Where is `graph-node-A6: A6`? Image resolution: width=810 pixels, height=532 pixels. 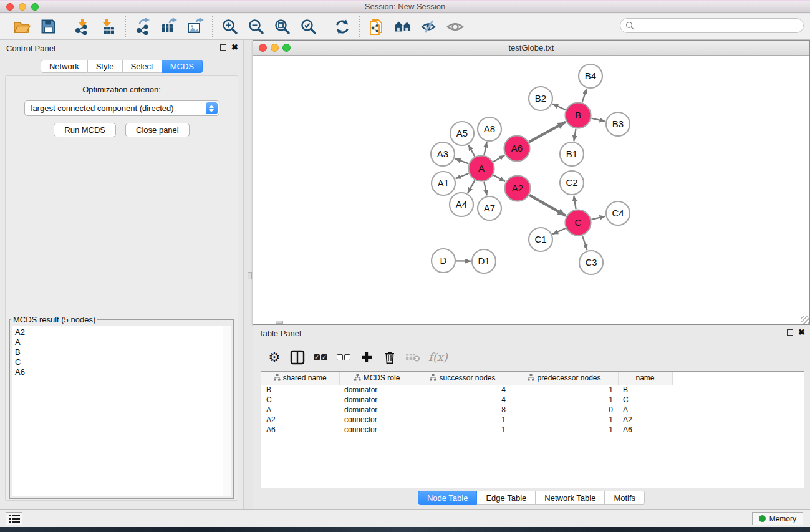 graph-node-A6: A6 is located at coordinates (518, 148).